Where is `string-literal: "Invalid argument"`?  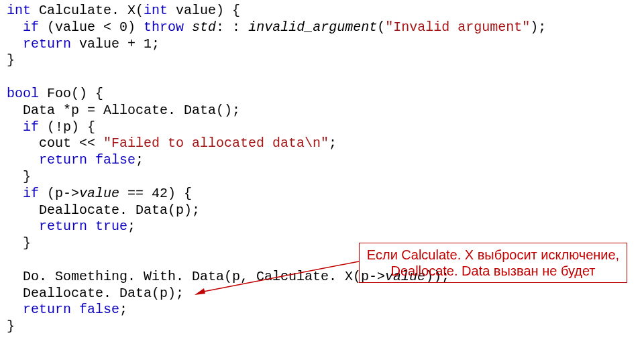
string-literal: "Invalid argument" is located at coordinates (458, 27).